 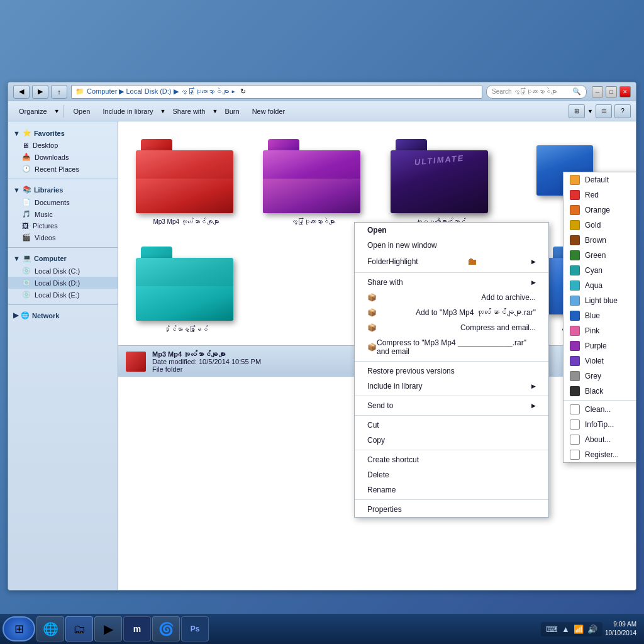 I want to click on tray-up-icon: ▲, so click(x=566, y=629).